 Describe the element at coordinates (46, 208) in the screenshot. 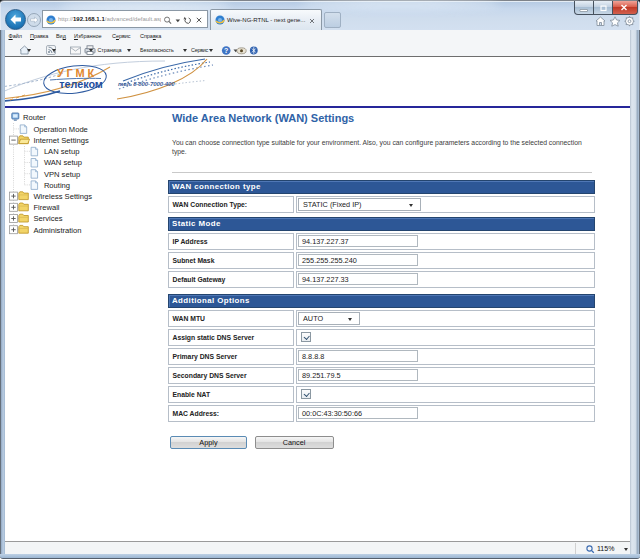

I see `svg-text: Firewall` at that location.